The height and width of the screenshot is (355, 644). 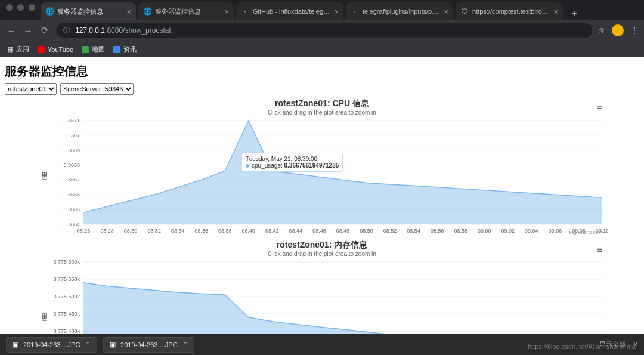 I want to click on svg-text: 0.3671, so click(x=72, y=121).